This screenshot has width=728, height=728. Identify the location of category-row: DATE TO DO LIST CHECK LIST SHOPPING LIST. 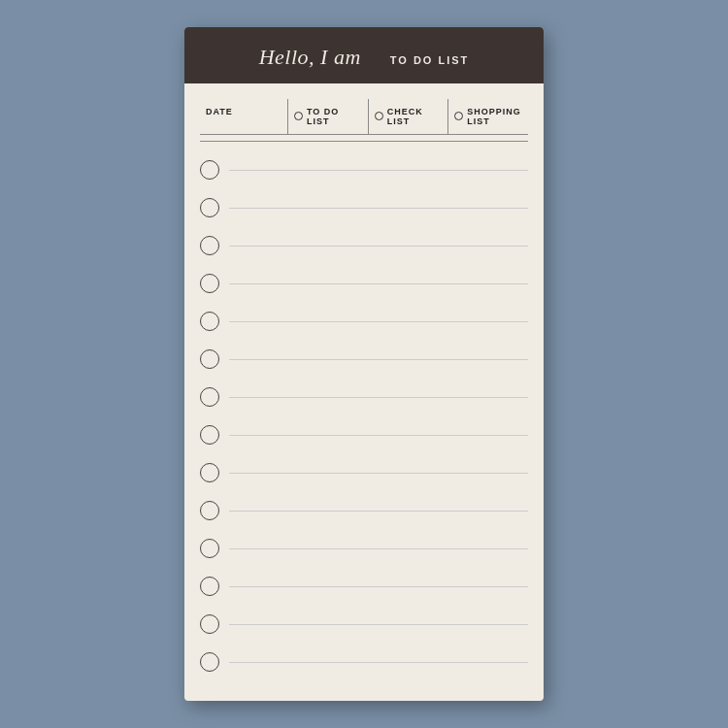
(364, 116).